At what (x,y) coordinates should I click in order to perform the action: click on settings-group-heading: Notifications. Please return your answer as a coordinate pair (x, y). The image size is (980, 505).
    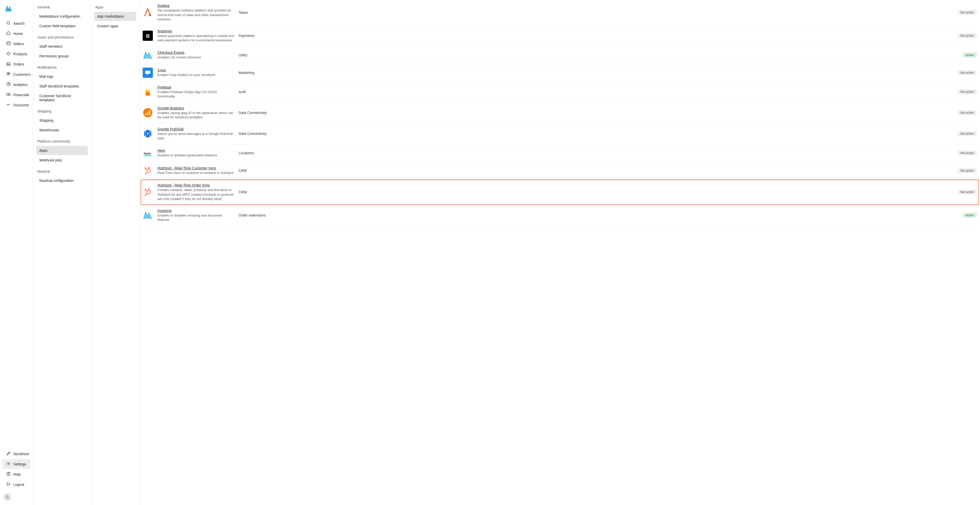
    Looking at the image, I should click on (62, 68).